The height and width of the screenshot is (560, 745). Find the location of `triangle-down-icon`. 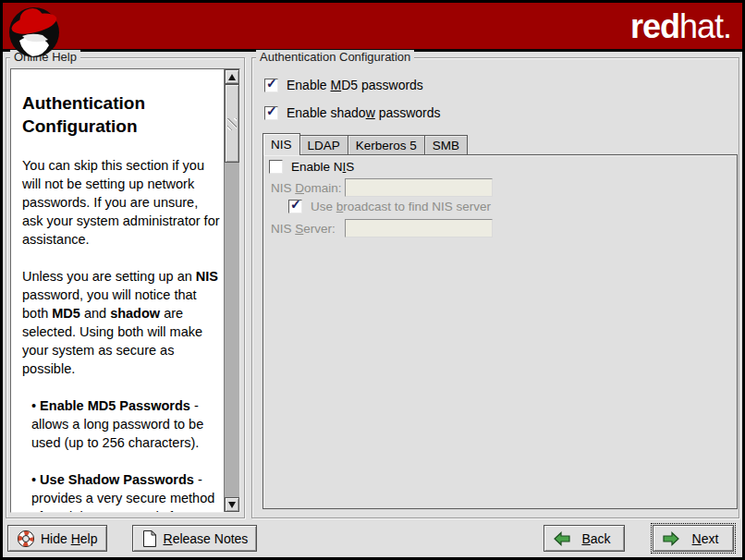

triangle-down-icon is located at coordinates (232, 505).